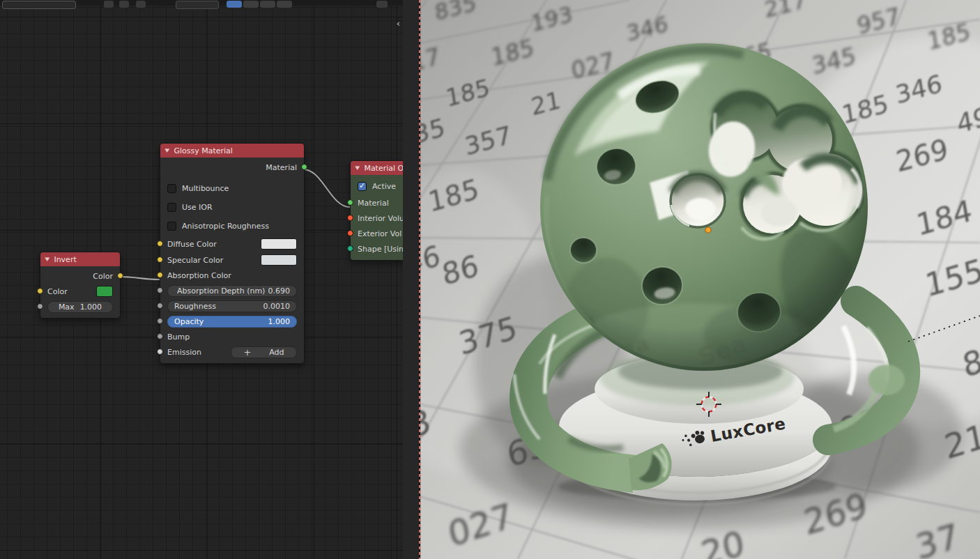 This screenshot has width=980, height=559. Describe the element at coordinates (232, 322) in the screenshot. I see `opacity-field: Opacity 1.000` at that location.